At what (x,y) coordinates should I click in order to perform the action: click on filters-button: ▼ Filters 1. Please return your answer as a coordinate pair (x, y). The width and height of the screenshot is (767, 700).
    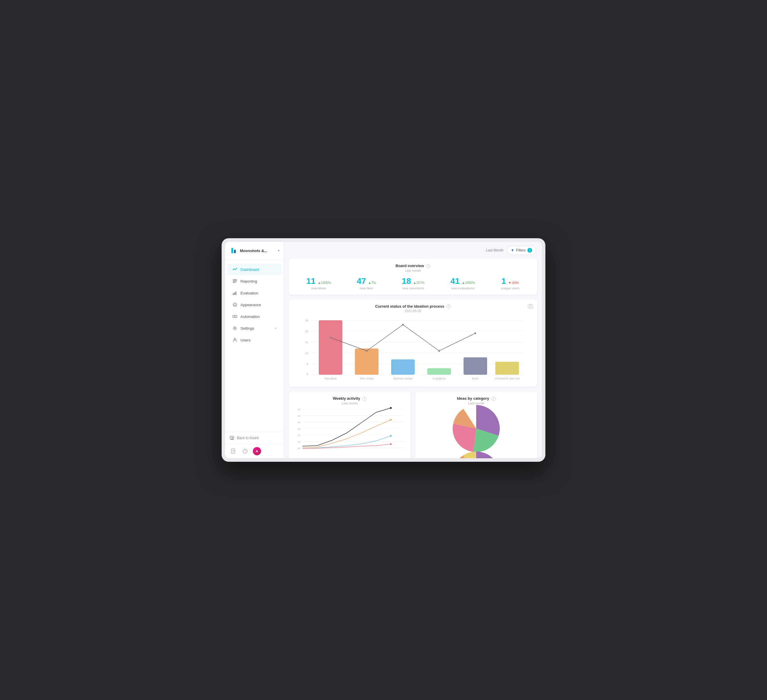
    Looking at the image, I should click on (521, 250).